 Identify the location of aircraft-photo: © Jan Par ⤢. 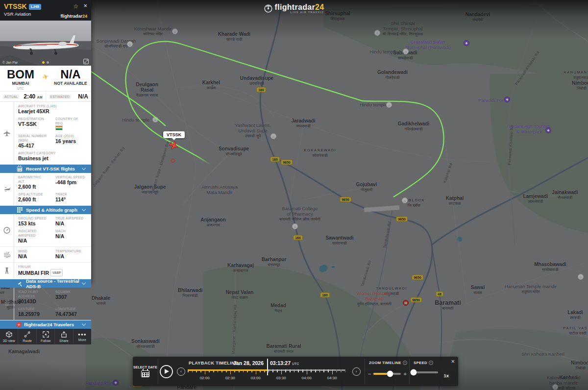
(46, 43).